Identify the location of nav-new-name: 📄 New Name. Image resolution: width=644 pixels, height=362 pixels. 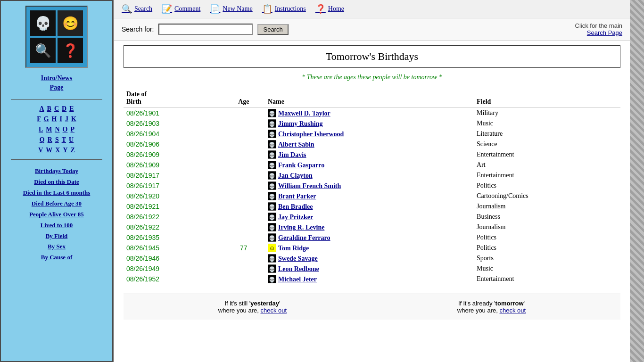
(231, 9).